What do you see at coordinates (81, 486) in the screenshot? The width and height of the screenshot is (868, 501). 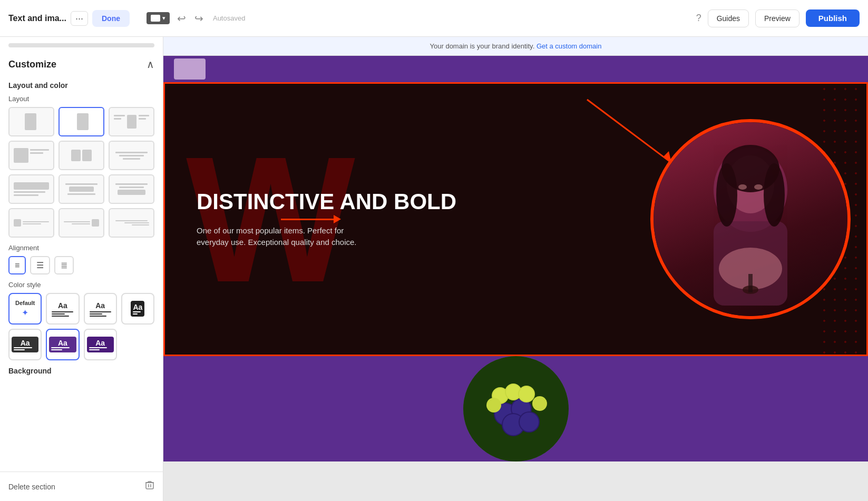 I see `delete-section: Delete section` at bounding box center [81, 486].